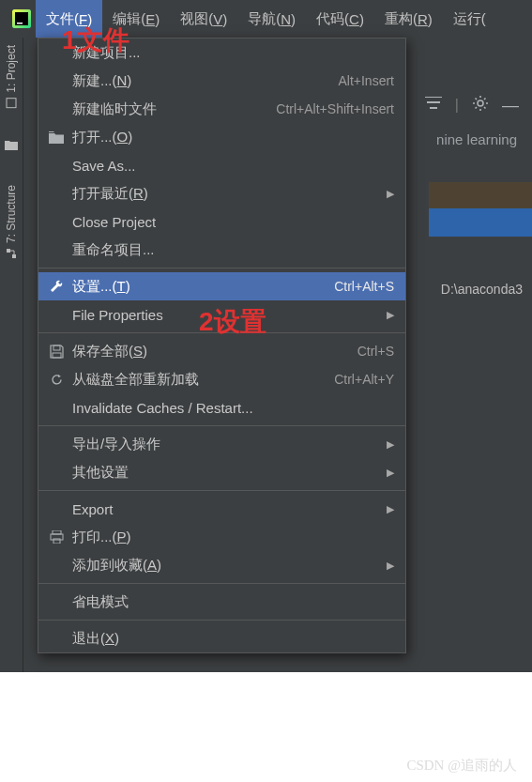 The width and height of the screenshot is (532, 782). What do you see at coordinates (56, 286) in the screenshot?
I see `wrench-icon` at bounding box center [56, 286].